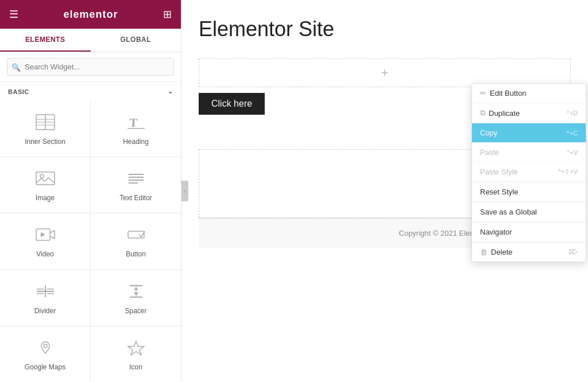  What do you see at coordinates (529, 114) in the screenshot?
I see `context-menu-duplicate: ⧉ Duplicate ^+D` at bounding box center [529, 114].